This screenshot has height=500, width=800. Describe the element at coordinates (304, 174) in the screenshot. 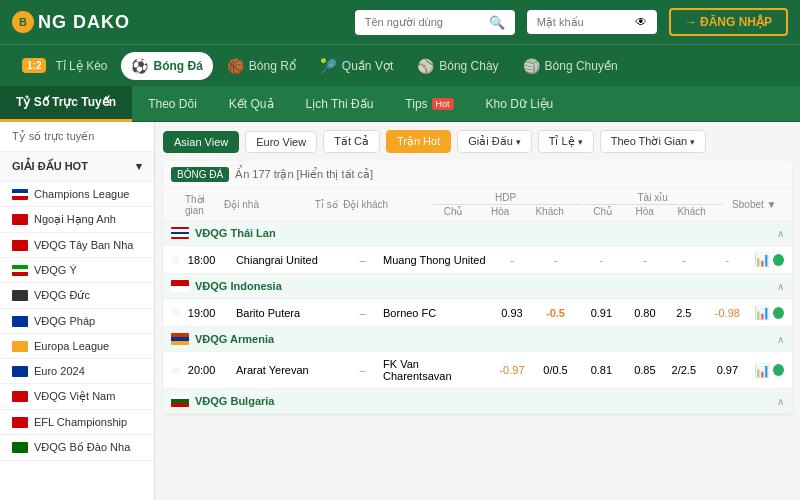

I see `match-count: Ẩn 177 trận [Hiển thị tất cả]` at that location.